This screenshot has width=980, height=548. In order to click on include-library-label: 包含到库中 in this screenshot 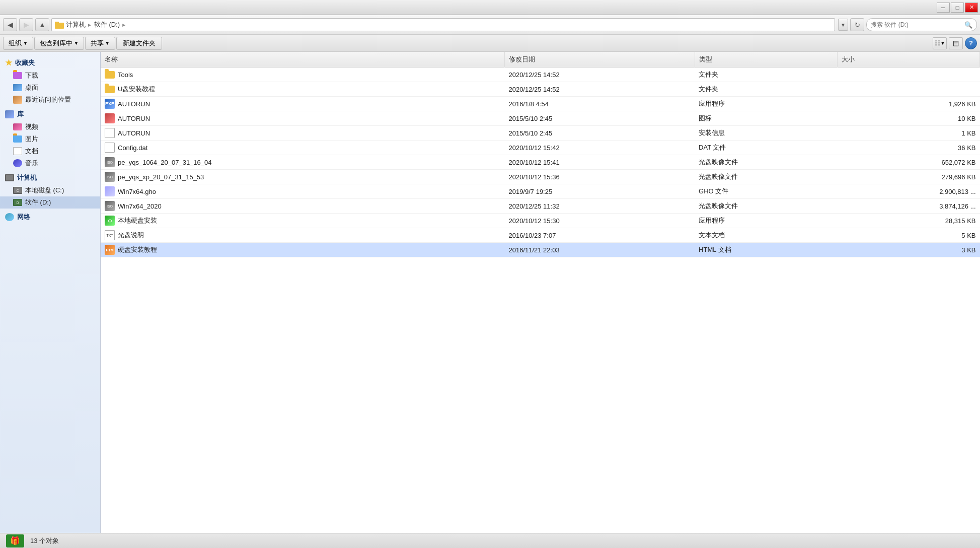, I will do `click(56, 43)`.